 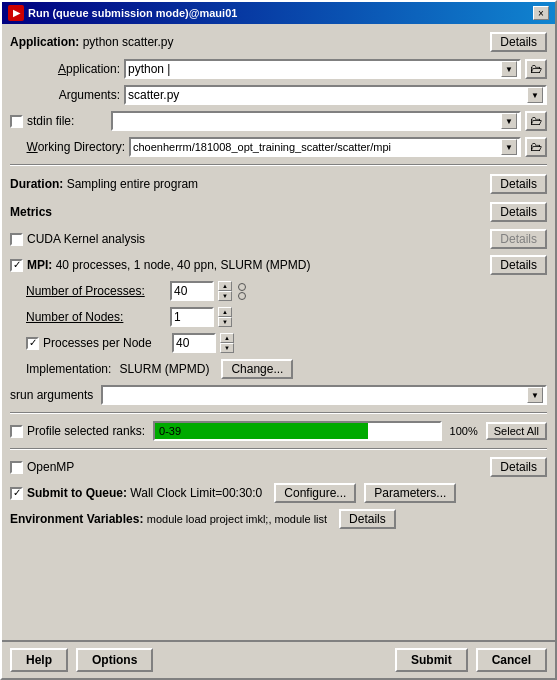 I want to click on ppn-label: Processes per Node, so click(x=106, y=343).